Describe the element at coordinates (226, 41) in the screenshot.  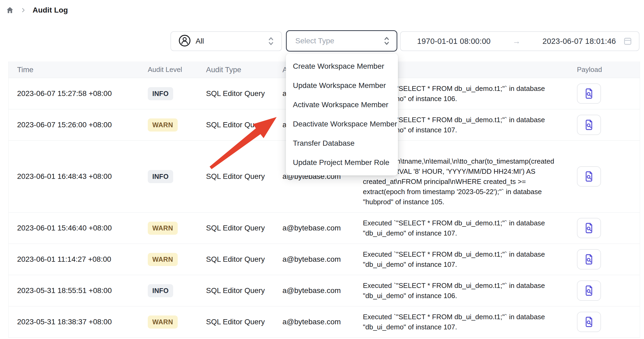
I see `actor-filter-select: All` at that location.